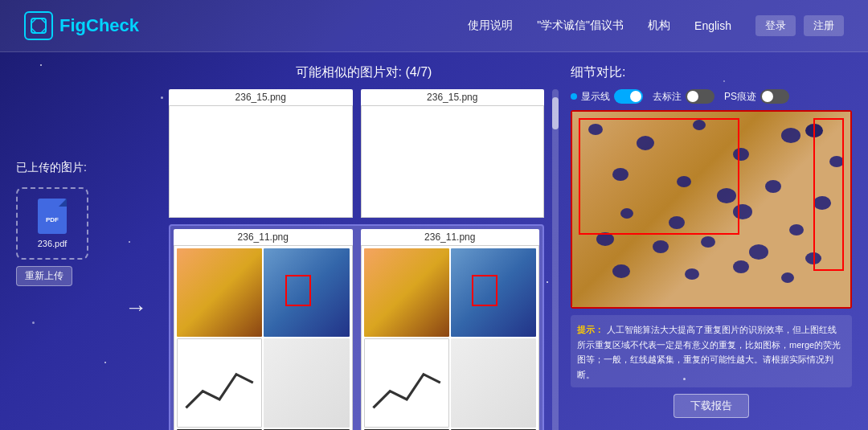 The width and height of the screenshot is (868, 430). Describe the element at coordinates (450, 237) in the screenshot. I see `pair-name-right-2: 236_11.png` at that location.